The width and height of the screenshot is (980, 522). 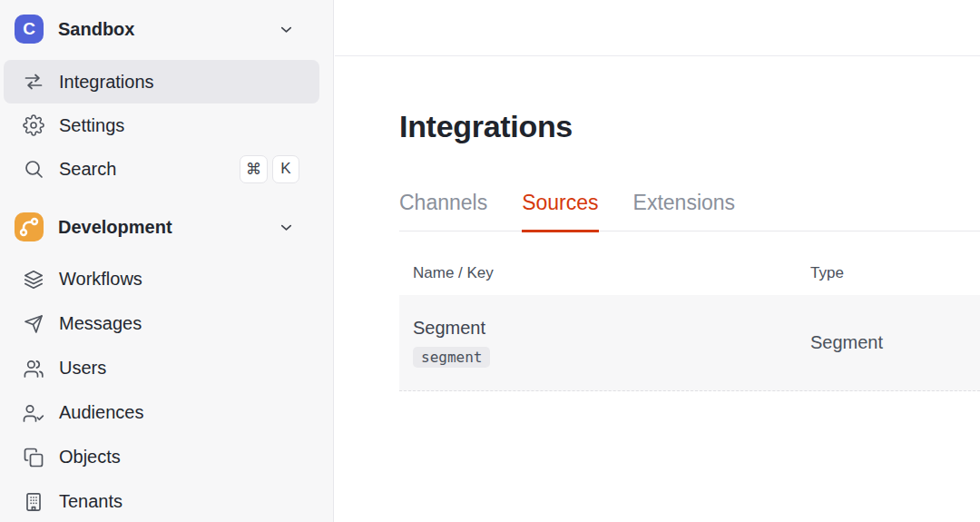 What do you see at coordinates (34, 169) in the screenshot?
I see `search-icon` at bounding box center [34, 169].